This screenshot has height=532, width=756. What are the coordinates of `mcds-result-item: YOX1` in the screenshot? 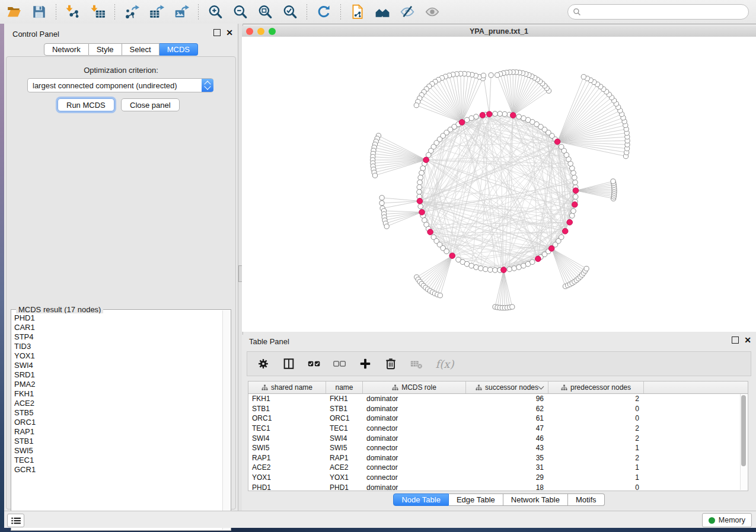 It's located at (117, 356).